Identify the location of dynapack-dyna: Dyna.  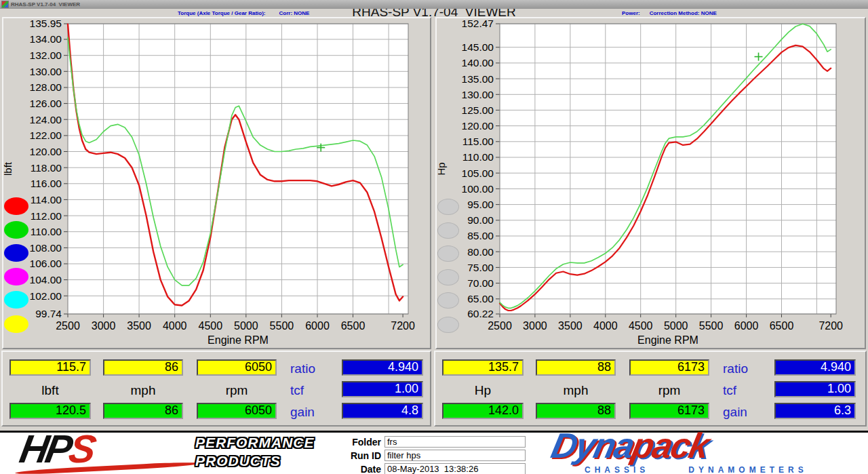
(593, 446).